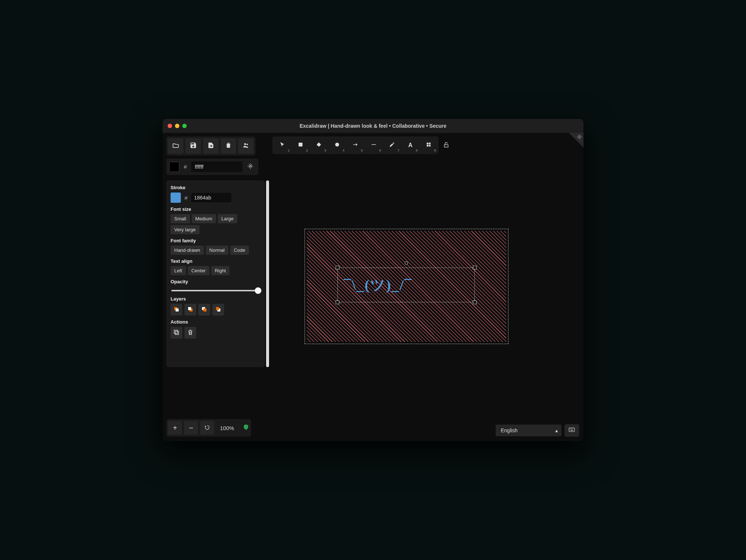 The width and height of the screenshot is (746, 560). I want to click on pencil-icon, so click(392, 145).